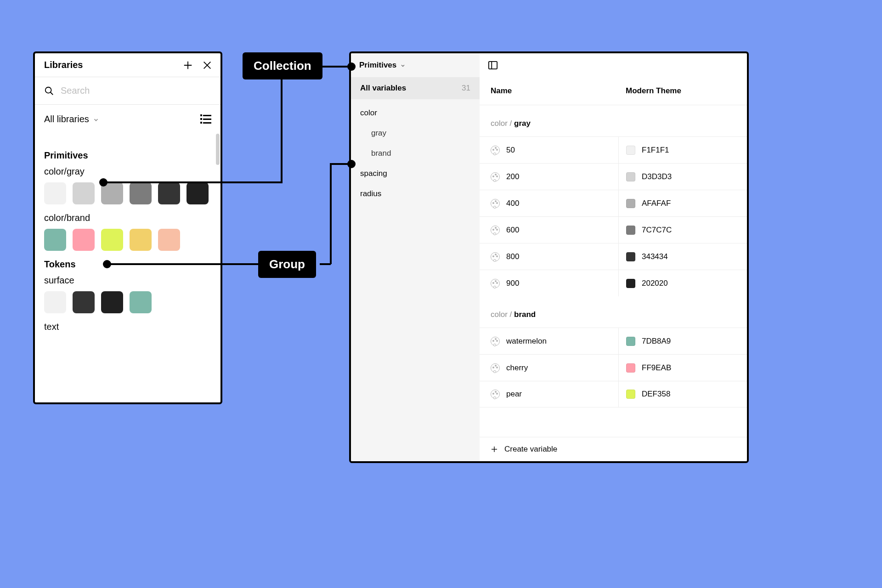 This screenshot has height=588, width=882. What do you see at coordinates (683, 150) in the screenshot?
I see `variable-value-cell: F1F1F1` at bounding box center [683, 150].